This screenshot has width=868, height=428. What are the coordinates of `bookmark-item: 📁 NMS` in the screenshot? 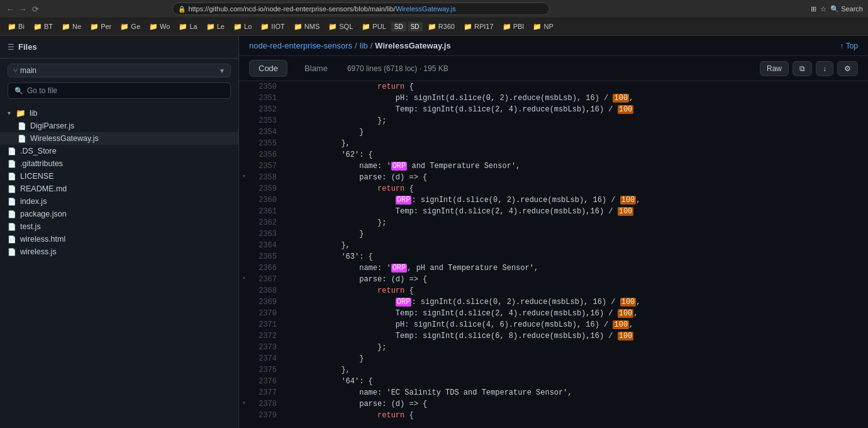 It's located at (307, 26).